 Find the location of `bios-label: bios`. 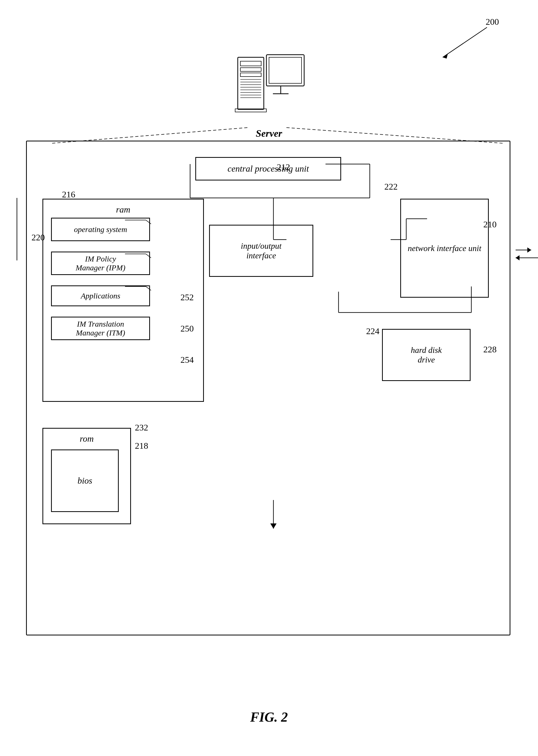

bios-label: bios is located at coordinates (85, 481).